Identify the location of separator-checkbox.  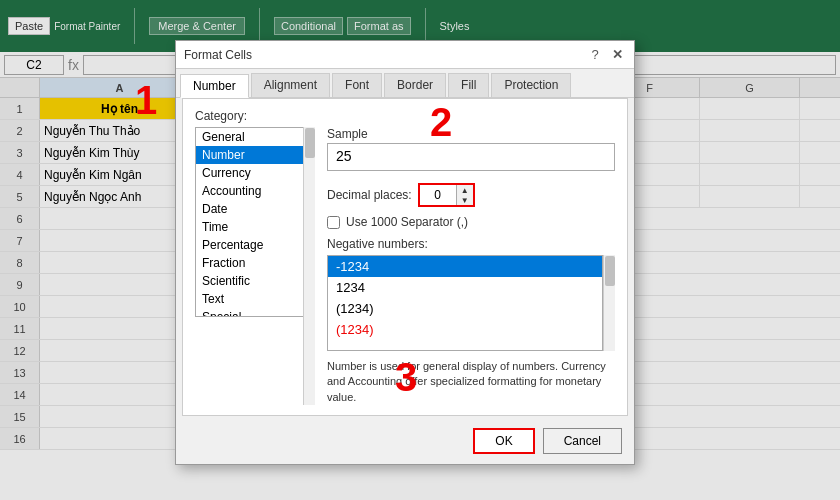
(334, 222).